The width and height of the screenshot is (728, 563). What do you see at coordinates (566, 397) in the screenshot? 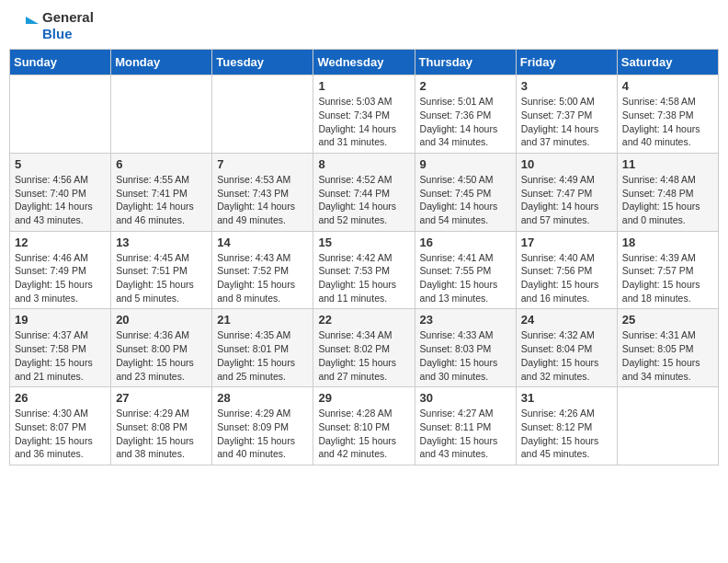
I see `day-number: 31` at bounding box center [566, 397].